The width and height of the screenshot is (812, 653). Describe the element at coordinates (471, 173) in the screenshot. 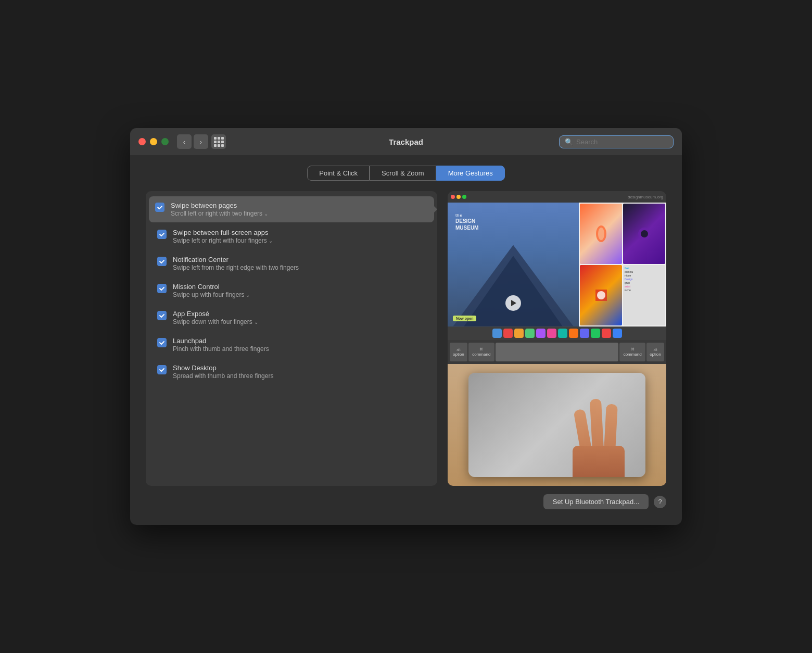

I see `tab-more-gestures: More Gestures` at that location.